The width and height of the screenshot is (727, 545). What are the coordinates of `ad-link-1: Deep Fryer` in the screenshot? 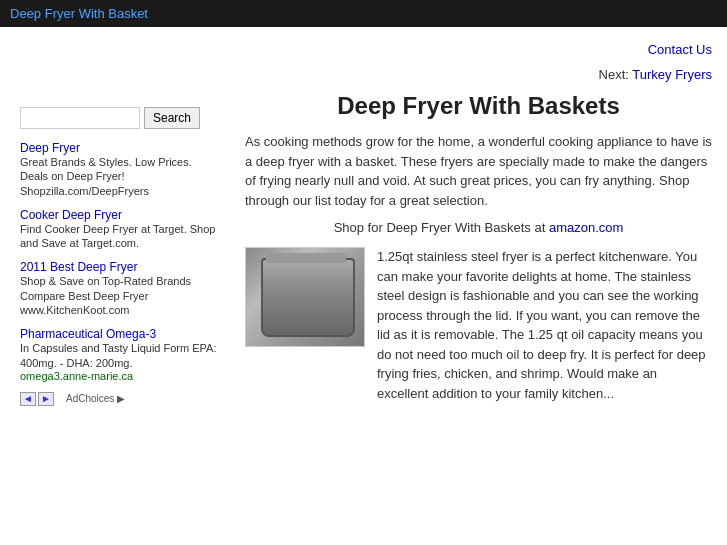 It's located at (50, 148).